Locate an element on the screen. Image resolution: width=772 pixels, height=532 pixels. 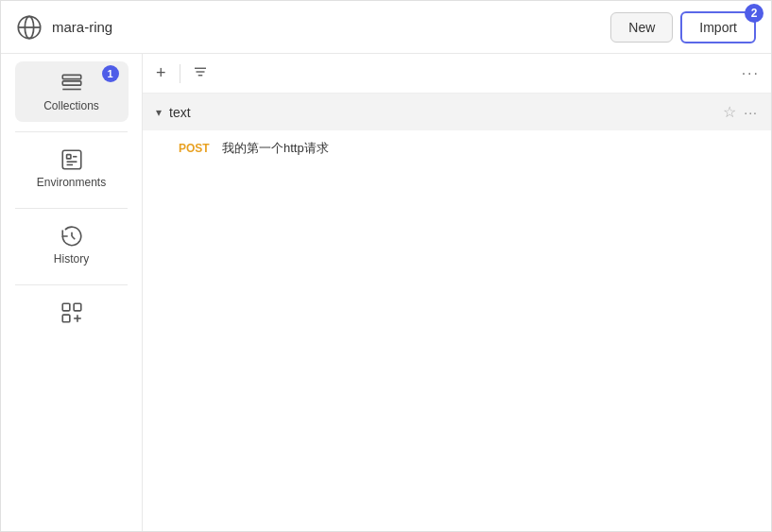
collection-more-button: ··· is located at coordinates (750, 112).